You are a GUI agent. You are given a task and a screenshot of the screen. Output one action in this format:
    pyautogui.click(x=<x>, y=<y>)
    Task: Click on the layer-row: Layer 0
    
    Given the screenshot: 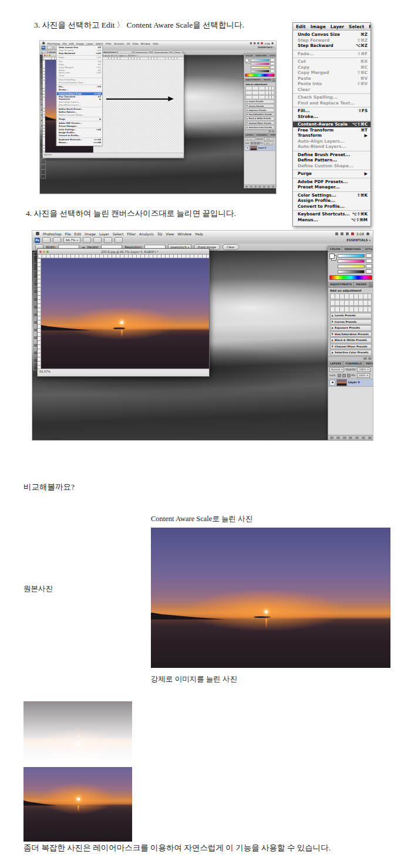 What is the action you would take?
    pyautogui.click(x=260, y=148)
    